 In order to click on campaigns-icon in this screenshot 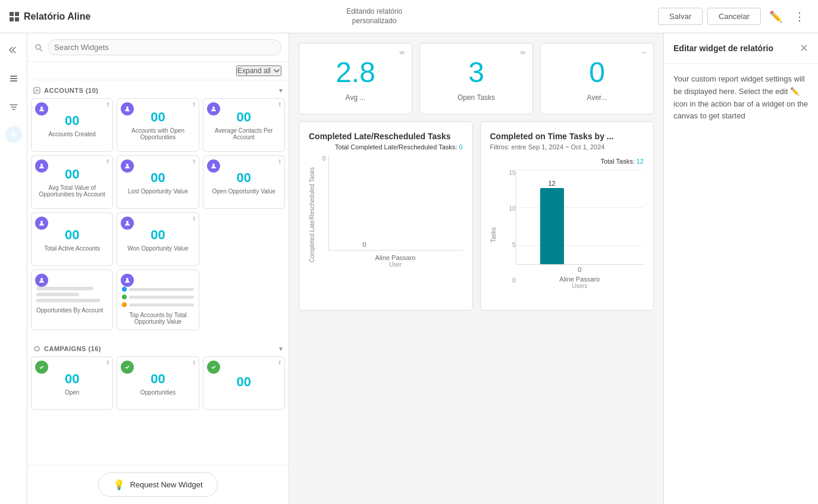, I will do `click(37, 349)`.